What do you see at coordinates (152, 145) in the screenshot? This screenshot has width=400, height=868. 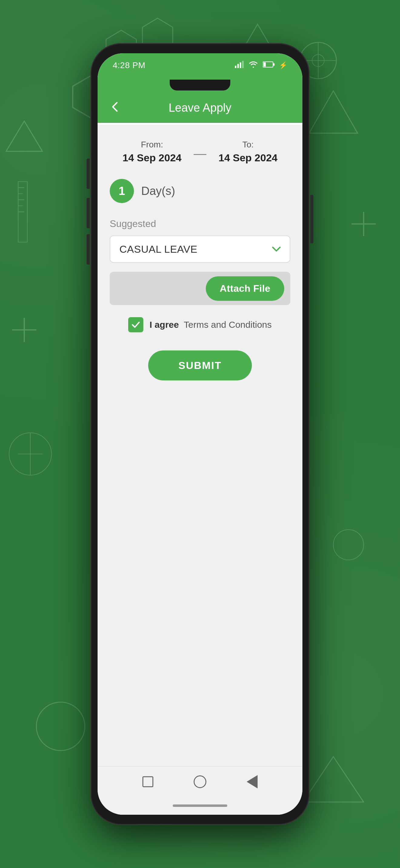 I see `from-label: From:` at bounding box center [152, 145].